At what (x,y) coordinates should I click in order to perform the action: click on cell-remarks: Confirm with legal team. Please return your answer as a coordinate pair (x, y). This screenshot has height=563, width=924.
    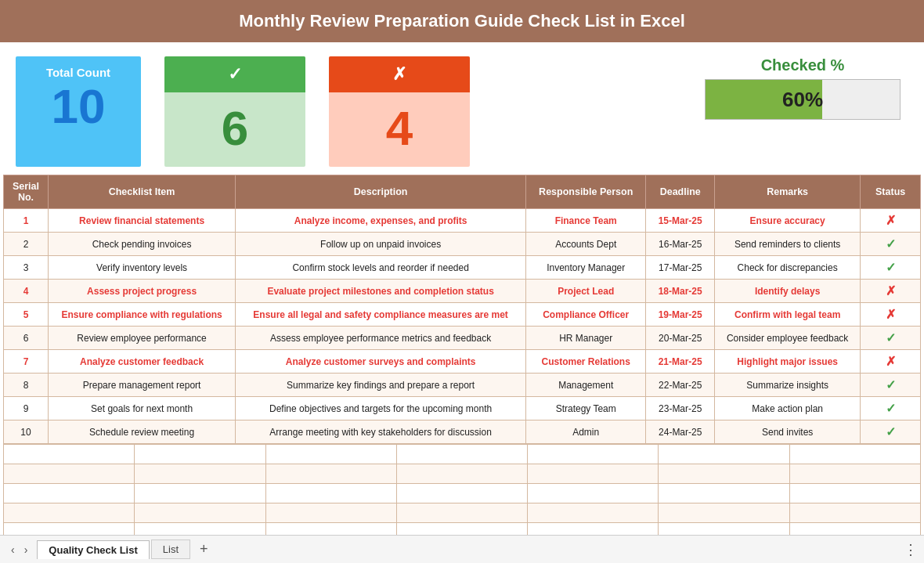
    Looking at the image, I should click on (788, 315).